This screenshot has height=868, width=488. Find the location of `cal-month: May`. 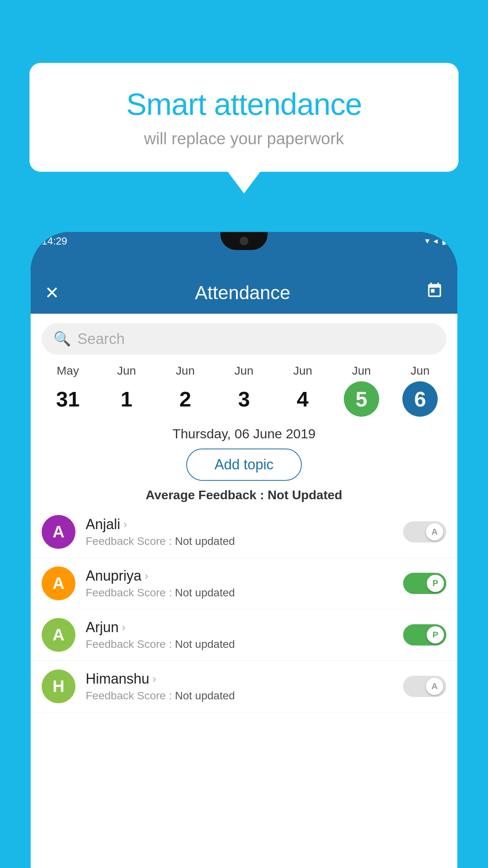

cal-month: May is located at coordinates (68, 371).